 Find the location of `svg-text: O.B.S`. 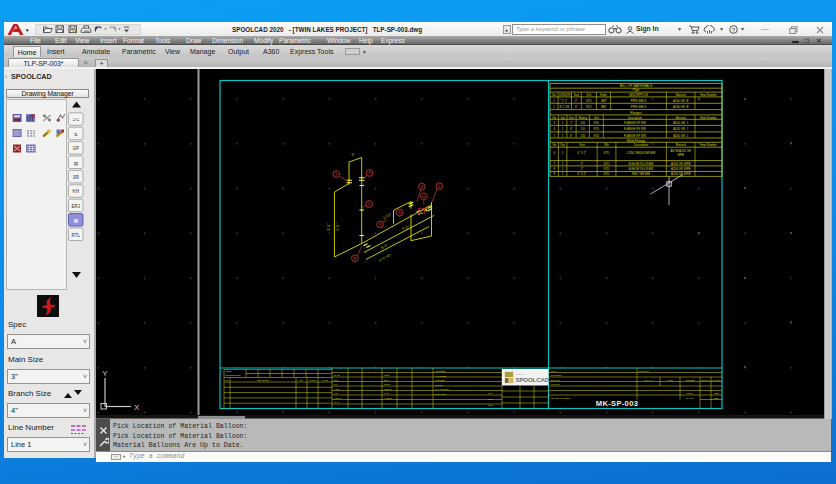

svg-text: O.B.S is located at coordinates (387, 384).